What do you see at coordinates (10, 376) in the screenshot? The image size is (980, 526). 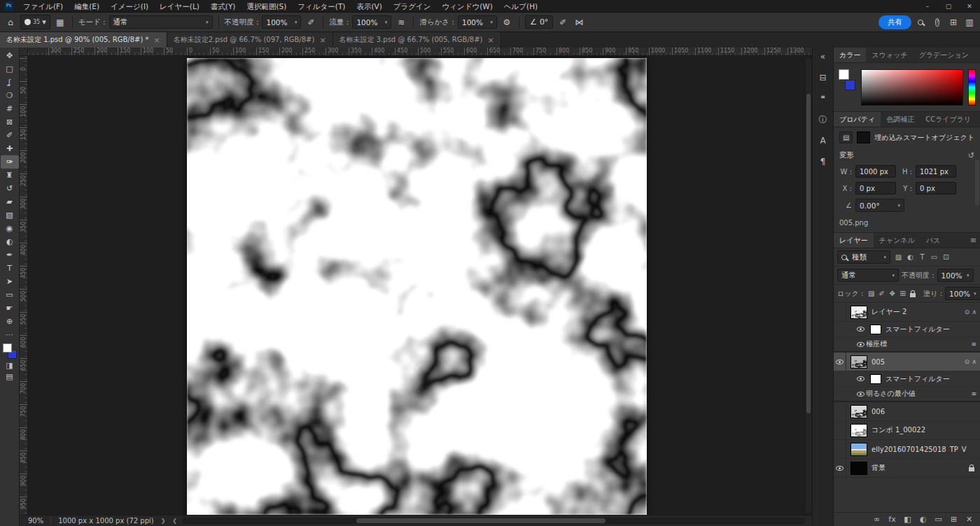 I see `screen-mode-icon: ▤` at bounding box center [10, 376].